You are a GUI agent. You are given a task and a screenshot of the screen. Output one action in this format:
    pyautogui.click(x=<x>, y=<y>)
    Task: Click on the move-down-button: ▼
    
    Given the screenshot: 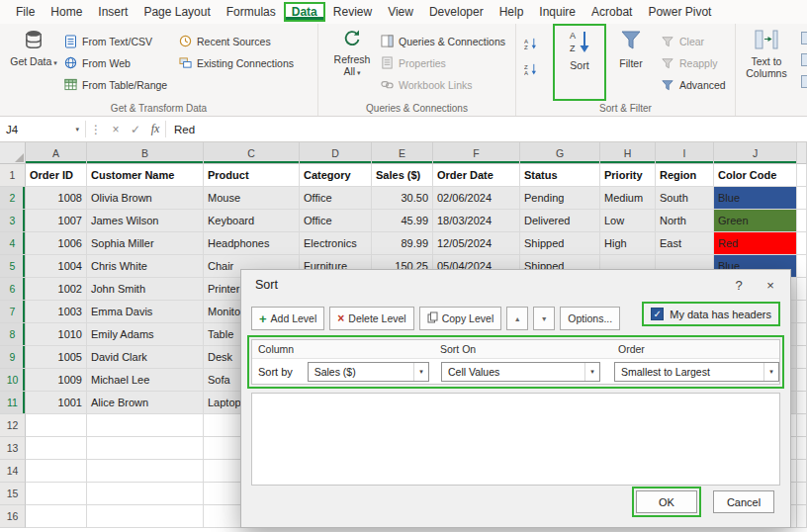 What is the action you would take?
    pyautogui.click(x=544, y=318)
    